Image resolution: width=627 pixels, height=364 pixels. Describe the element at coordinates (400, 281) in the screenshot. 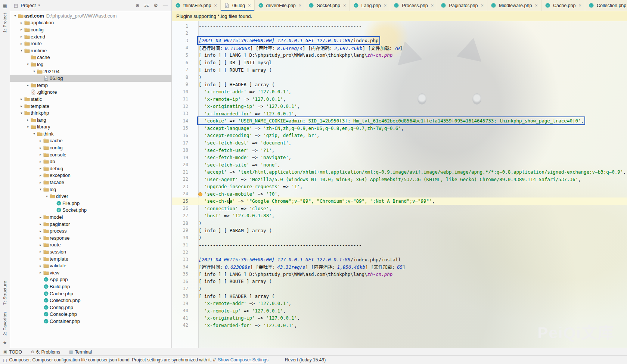

I see `editor-line-36: 36[ info ] [ ROUTE ] array (` at that location.